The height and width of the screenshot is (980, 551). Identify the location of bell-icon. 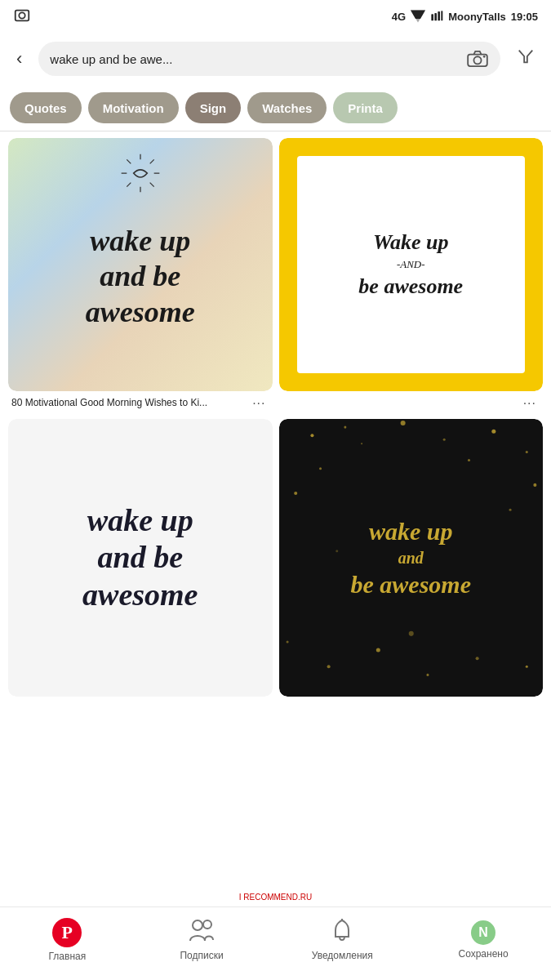
(342, 933).